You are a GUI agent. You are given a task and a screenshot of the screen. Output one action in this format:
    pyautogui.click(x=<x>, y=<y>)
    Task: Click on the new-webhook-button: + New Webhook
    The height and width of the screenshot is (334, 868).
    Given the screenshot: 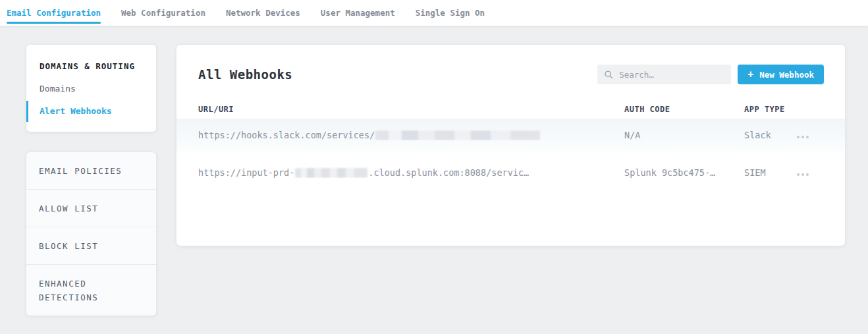 What is the action you would take?
    pyautogui.click(x=781, y=74)
    